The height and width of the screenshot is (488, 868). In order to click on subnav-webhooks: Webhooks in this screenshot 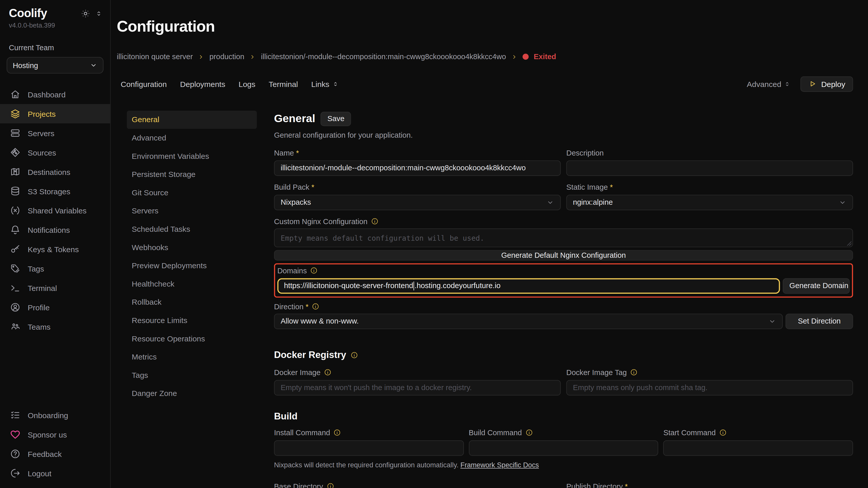, I will do `click(192, 247)`.